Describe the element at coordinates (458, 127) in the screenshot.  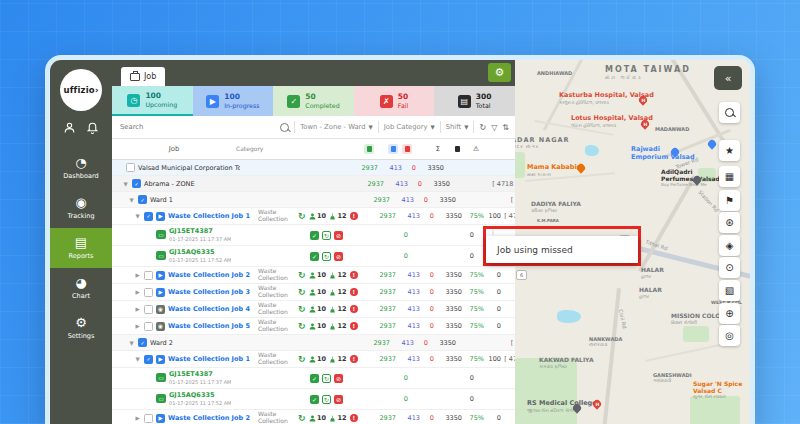
I see `shift-select: Shift▼` at that location.